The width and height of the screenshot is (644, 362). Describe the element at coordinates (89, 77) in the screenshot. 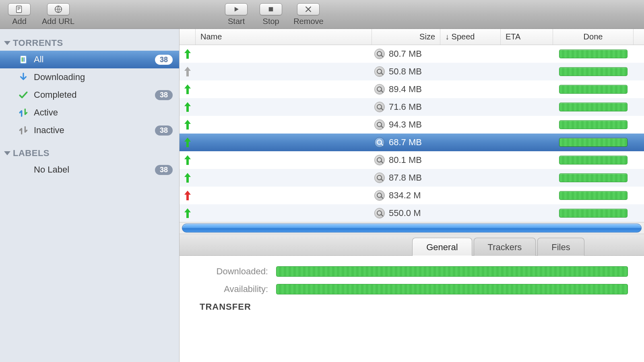

I see `sidebar-item-downloading: Downloading` at that location.